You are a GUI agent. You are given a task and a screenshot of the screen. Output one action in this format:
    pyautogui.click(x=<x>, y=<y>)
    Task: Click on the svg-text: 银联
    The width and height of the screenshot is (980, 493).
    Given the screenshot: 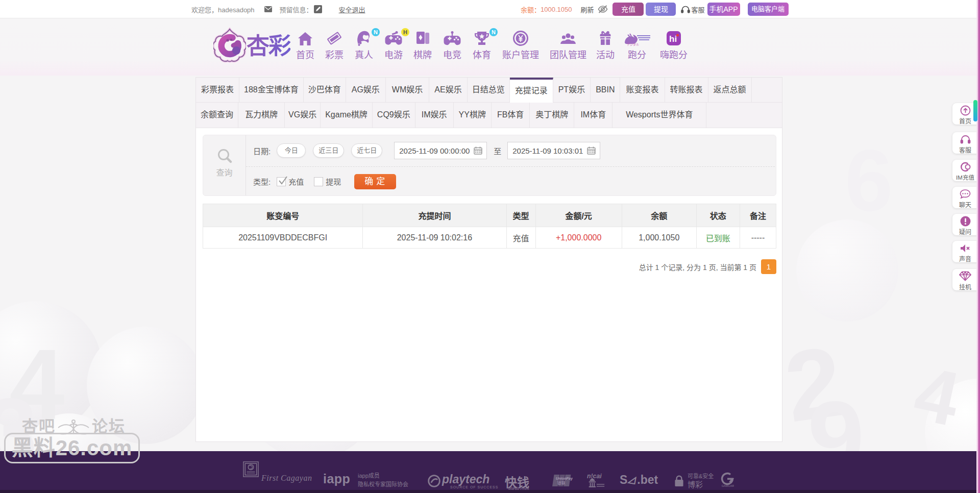 What is the action you would take?
    pyautogui.click(x=561, y=483)
    